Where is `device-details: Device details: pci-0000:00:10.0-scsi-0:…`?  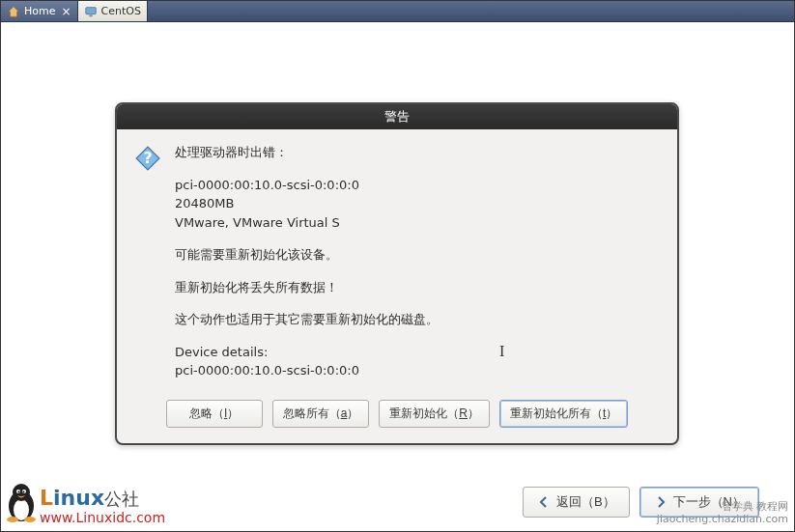
device-details: Device details: pci-0000:00:10.0-scsi-0:… is located at coordinates (307, 361).